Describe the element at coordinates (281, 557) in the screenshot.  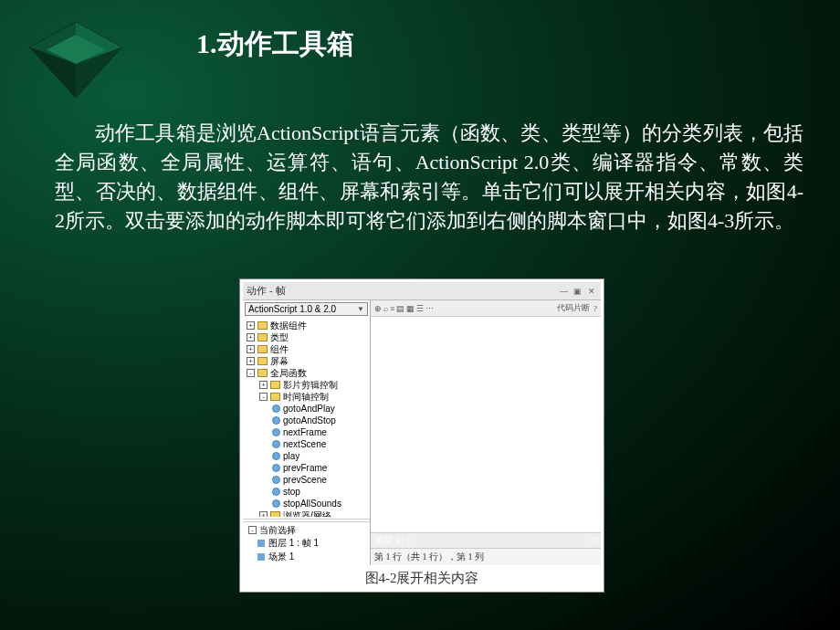
I see `navigator-item-label: 场景 1` at that location.